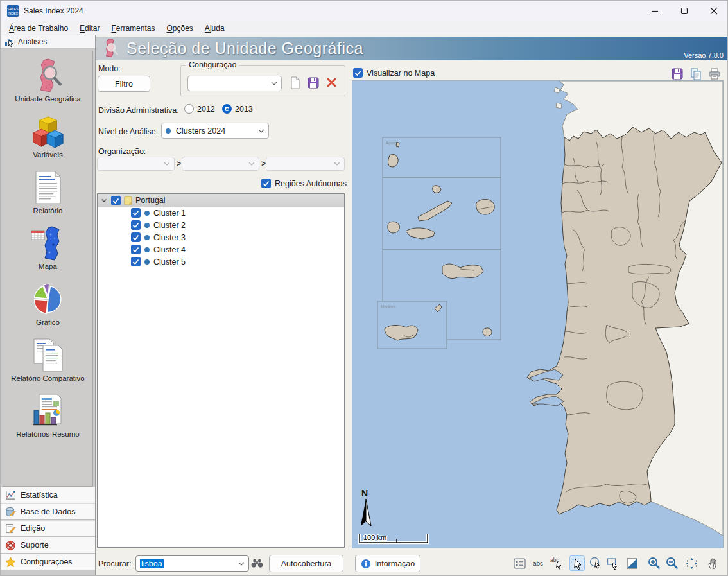 The height and width of the screenshot is (576, 728). What do you see at coordinates (596, 563) in the screenshot?
I see `select-circle-button` at bounding box center [596, 563].